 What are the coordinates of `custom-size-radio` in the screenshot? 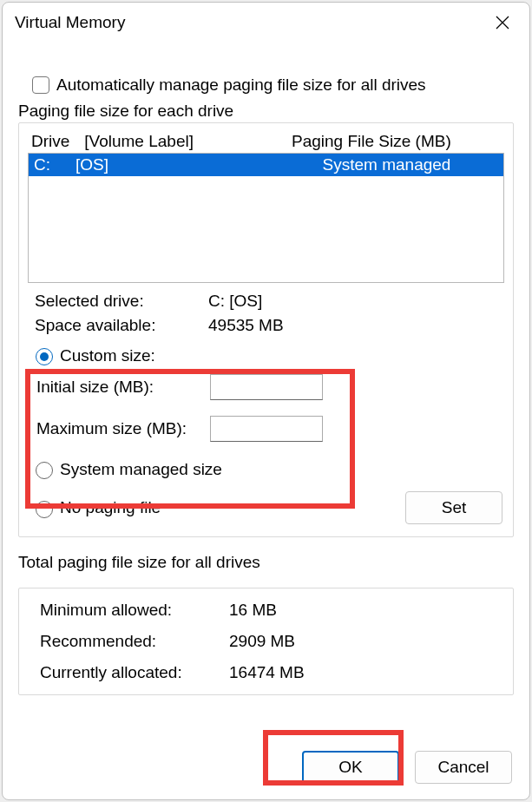 It's located at (44, 357).